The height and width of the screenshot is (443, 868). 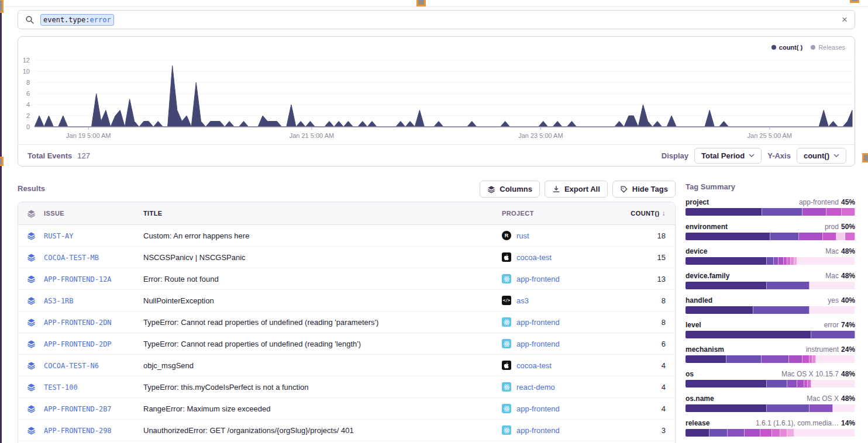 I want to click on clear-search-icon: ×, so click(x=845, y=20).